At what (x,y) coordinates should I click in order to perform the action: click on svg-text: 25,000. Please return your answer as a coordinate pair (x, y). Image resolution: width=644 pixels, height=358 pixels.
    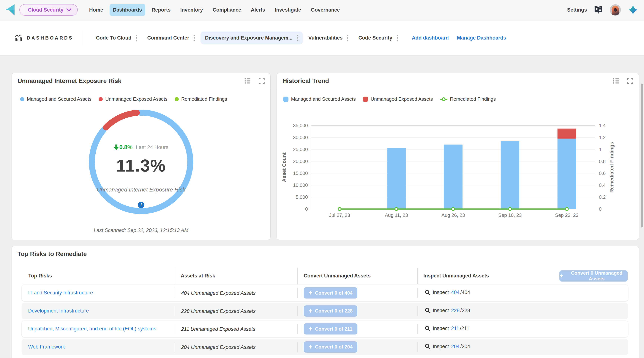
    Looking at the image, I should click on (300, 149).